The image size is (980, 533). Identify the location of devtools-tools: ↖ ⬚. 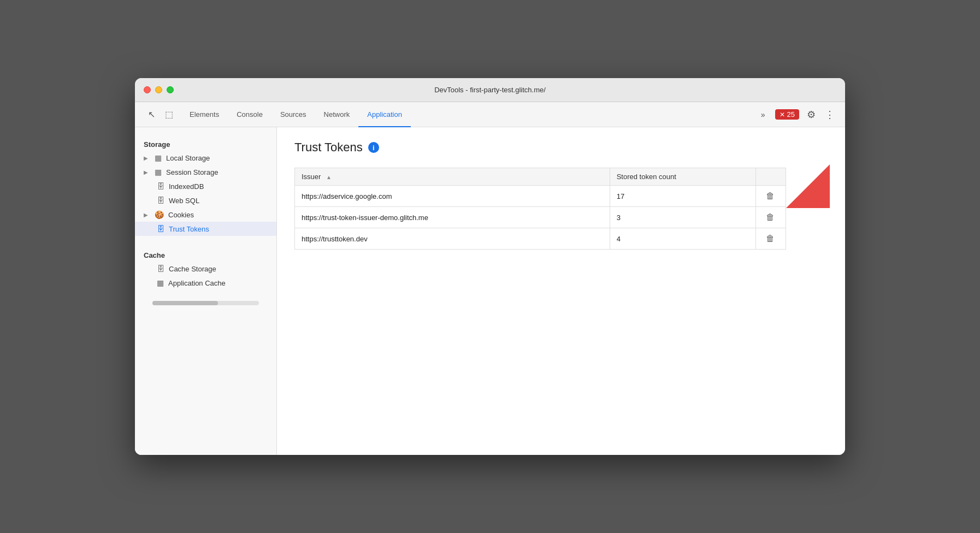
(160, 115).